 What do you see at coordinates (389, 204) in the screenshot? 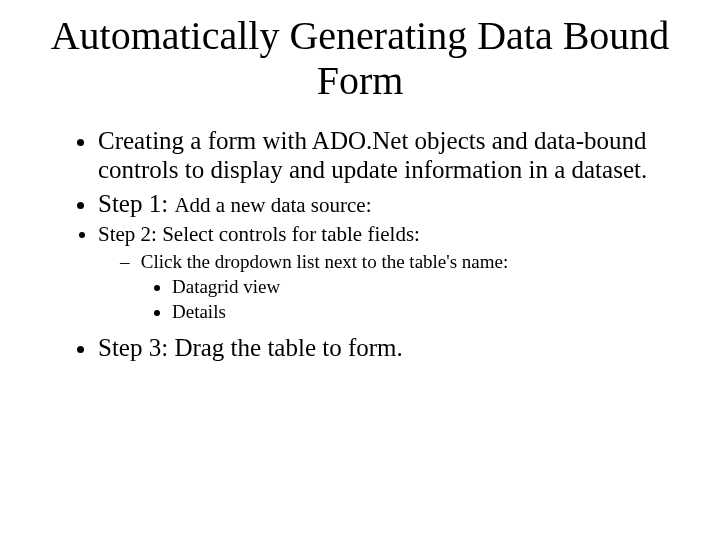
I see `bullet-step1: Step 1: Add a new data source:` at bounding box center [389, 204].